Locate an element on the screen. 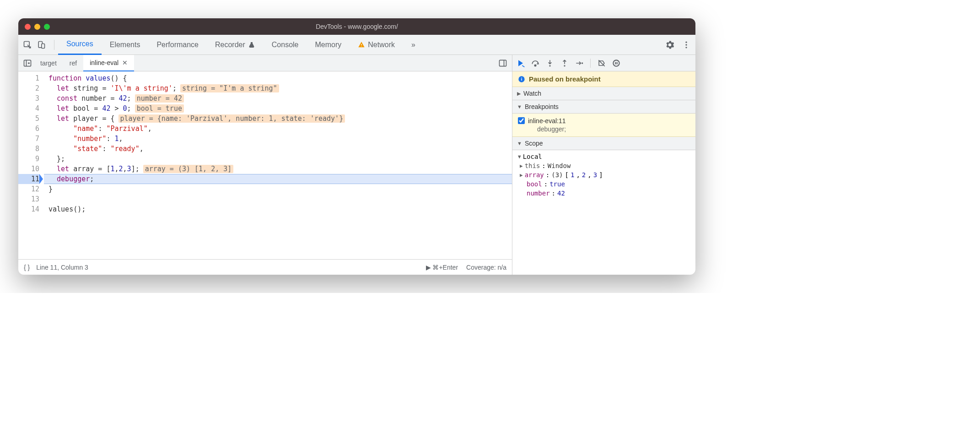 The width and height of the screenshot is (980, 445). tab-memory: Memory is located at coordinates (328, 45).